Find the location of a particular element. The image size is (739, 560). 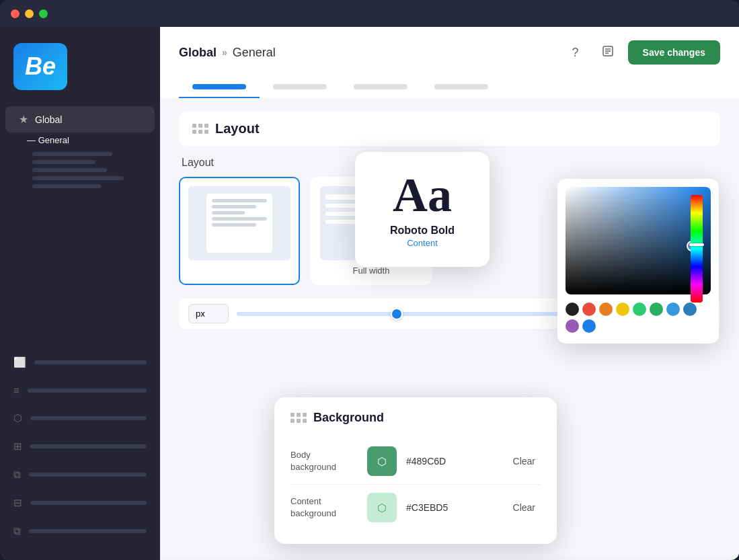

breadcrumb-global: Global is located at coordinates (198, 52).